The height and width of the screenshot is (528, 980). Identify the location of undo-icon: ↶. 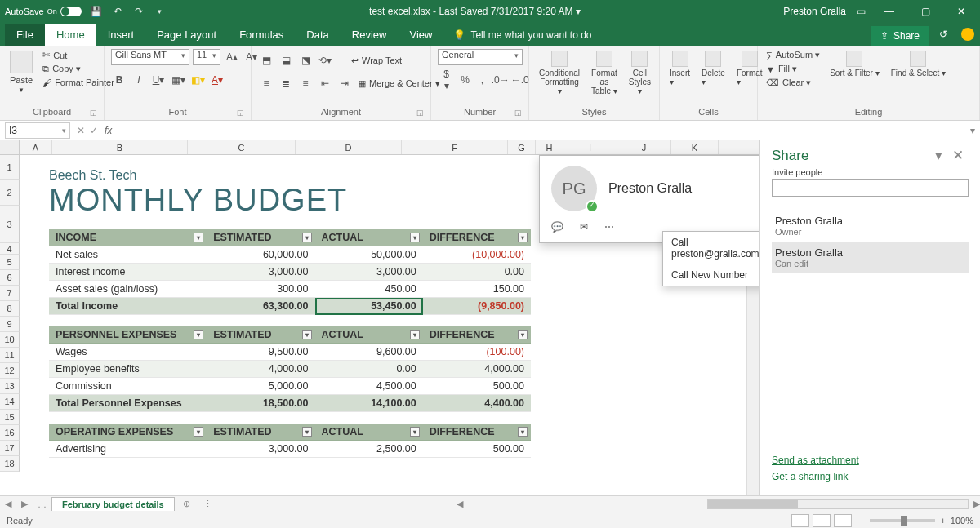
(118, 11).